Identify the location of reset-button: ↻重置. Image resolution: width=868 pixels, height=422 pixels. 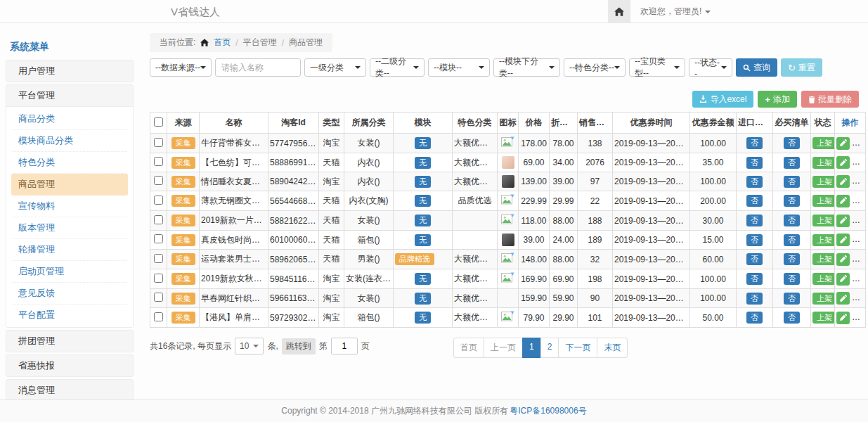
(801, 68).